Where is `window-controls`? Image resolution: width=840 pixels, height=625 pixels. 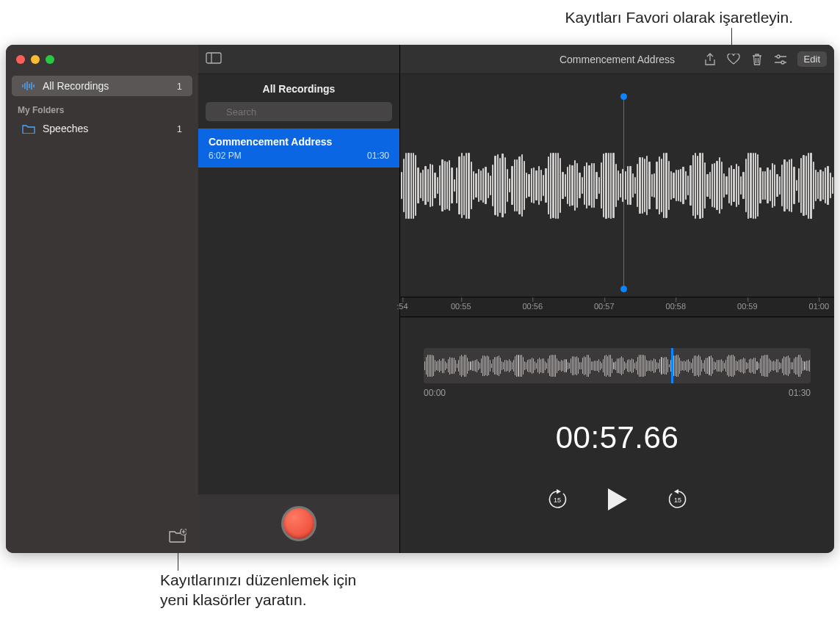 window-controls is located at coordinates (102, 59).